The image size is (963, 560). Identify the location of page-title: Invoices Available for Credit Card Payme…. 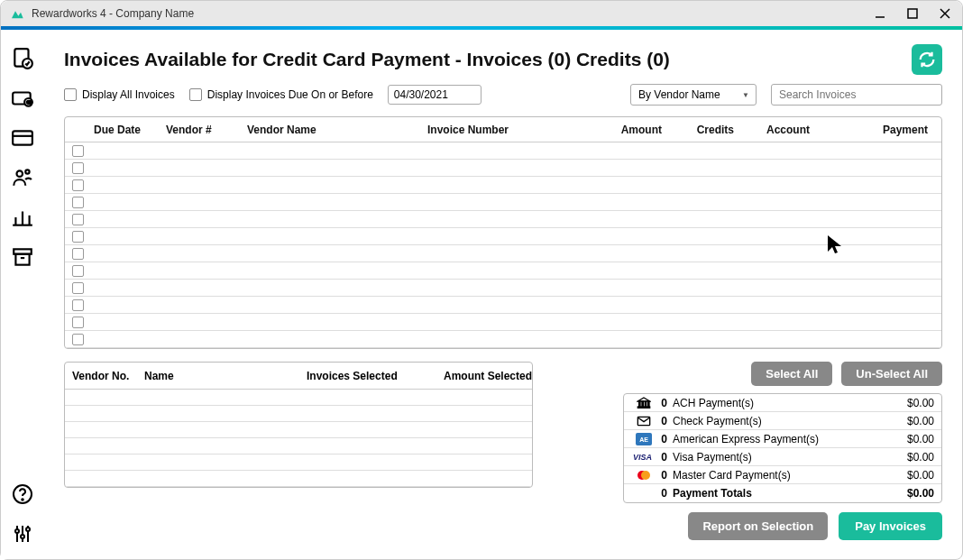
(488, 60).